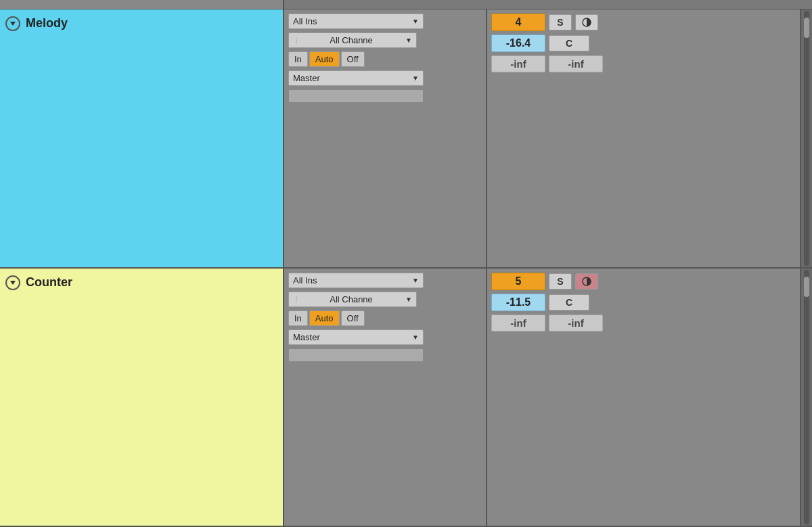 The height and width of the screenshot is (527, 812). Describe the element at coordinates (644, 302) in the screenshot. I see `meter-row-pan-counter: -11.5 C` at that location.